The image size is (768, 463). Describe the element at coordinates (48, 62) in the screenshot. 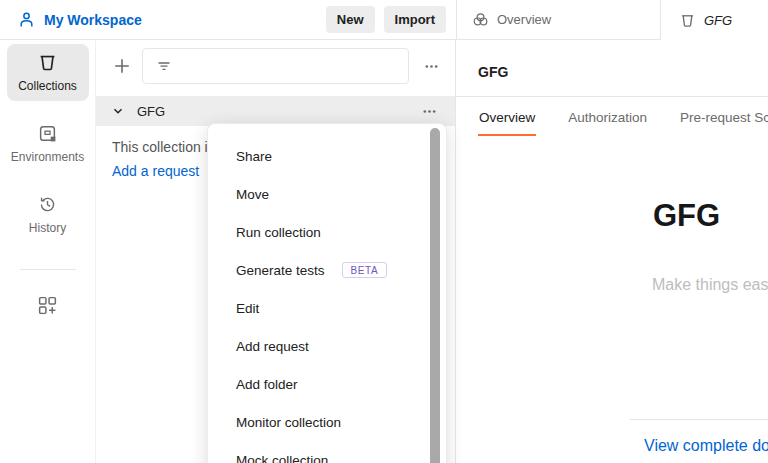

I see `collections-icon` at that location.